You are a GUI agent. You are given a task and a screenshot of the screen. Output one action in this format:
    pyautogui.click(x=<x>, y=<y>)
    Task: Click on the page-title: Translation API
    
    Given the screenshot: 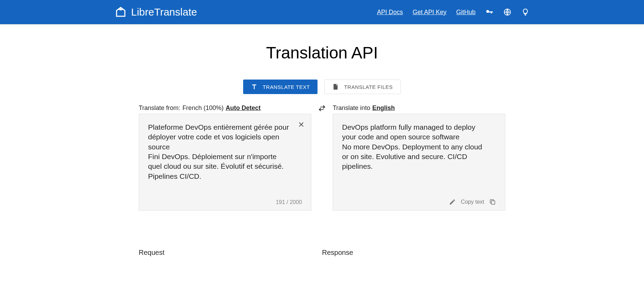 What is the action you would take?
    pyautogui.click(x=322, y=53)
    